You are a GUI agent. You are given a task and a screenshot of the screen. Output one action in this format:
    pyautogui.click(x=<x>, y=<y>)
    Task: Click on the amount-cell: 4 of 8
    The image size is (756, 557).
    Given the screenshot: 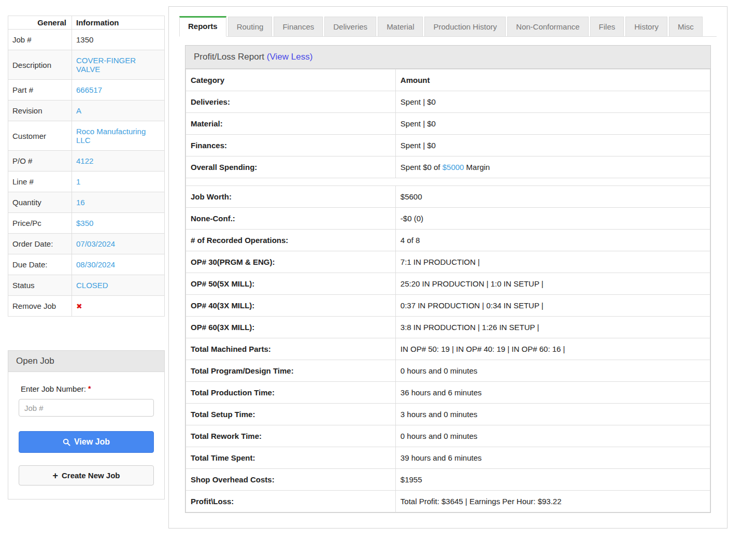 What is the action you would take?
    pyautogui.click(x=552, y=240)
    